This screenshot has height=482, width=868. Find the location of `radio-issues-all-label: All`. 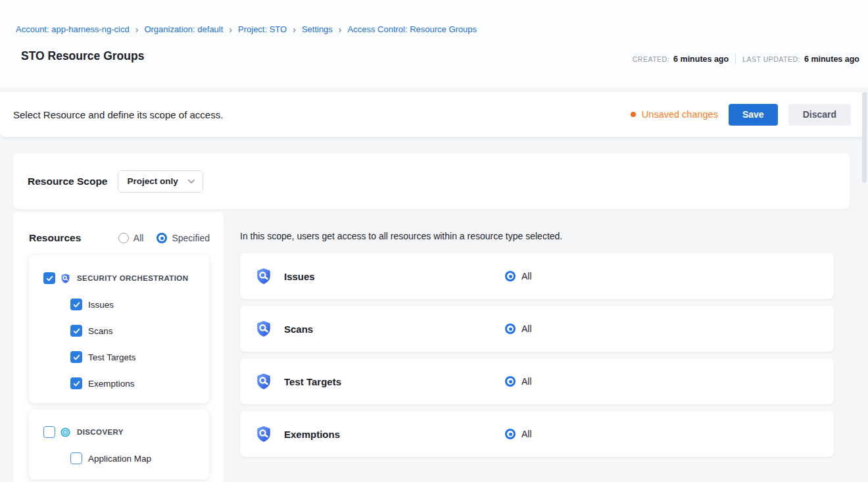

radio-issues-all-label: All is located at coordinates (527, 276).